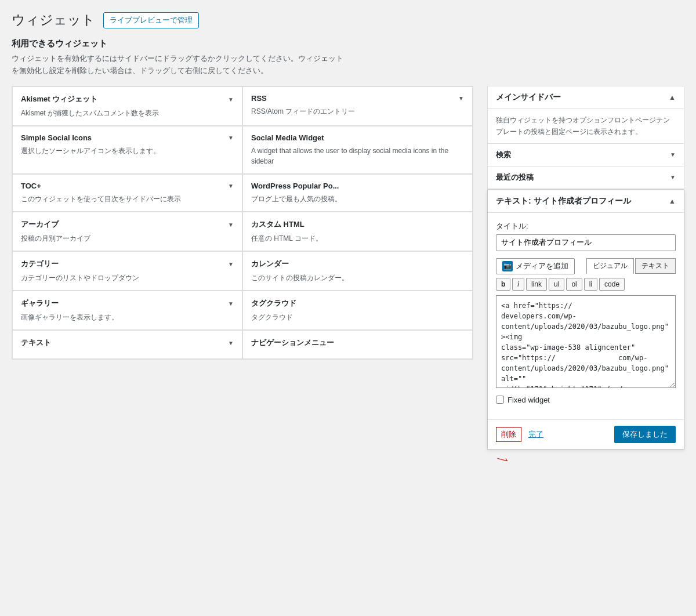  What do you see at coordinates (528, 97) in the screenshot?
I see `sidebar-title: メインサイドバー` at bounding box center [528, 97].